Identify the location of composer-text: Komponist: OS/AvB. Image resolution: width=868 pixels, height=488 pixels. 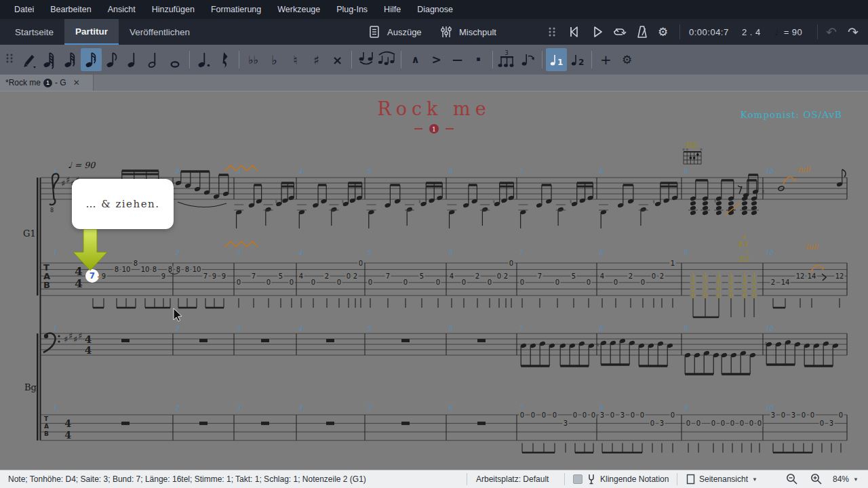
(791, 115).